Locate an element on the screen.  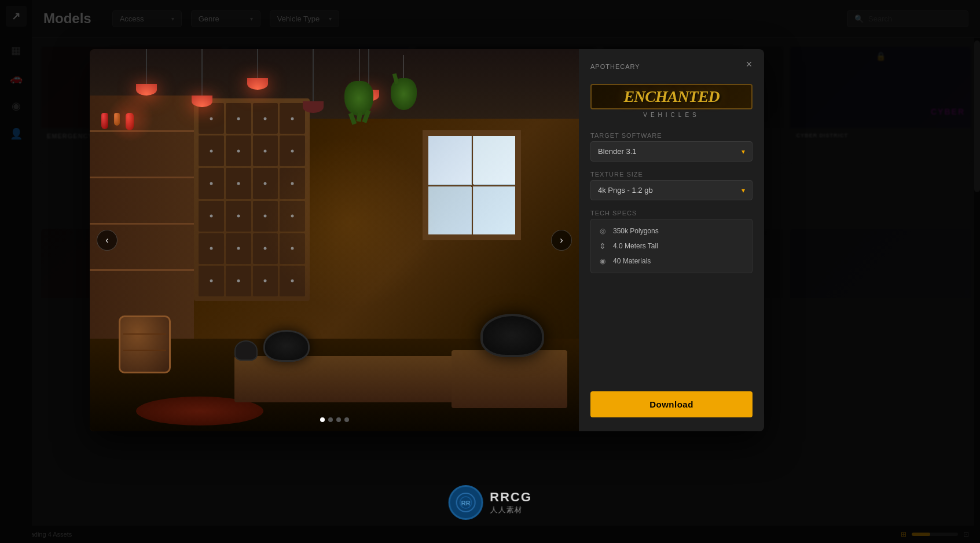
brand-logo: ENCHANTED VEHICLES is located at coordinates (671, 101).